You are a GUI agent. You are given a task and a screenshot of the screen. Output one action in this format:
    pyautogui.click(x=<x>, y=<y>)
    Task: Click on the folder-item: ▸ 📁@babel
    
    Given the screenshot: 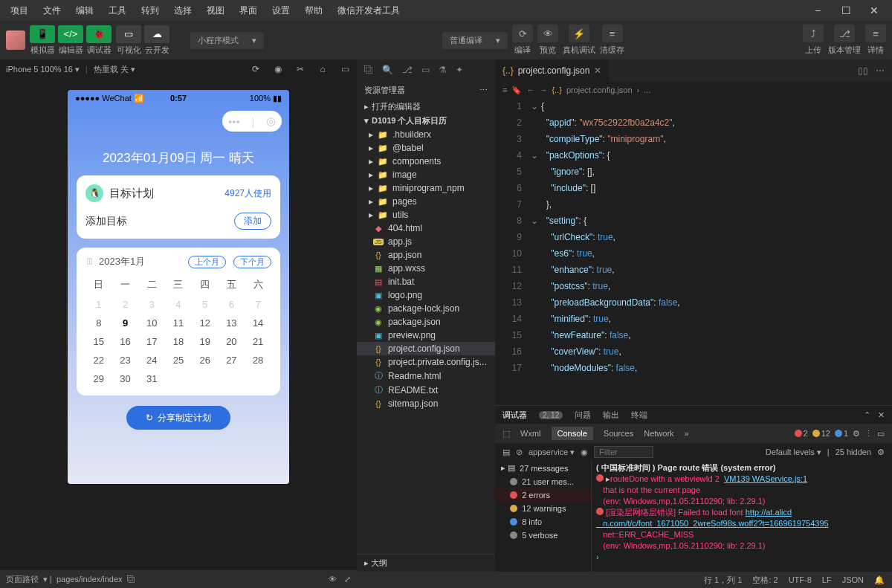 What is the action you would take?
    pyautogui.click(x=426, y=148)
    